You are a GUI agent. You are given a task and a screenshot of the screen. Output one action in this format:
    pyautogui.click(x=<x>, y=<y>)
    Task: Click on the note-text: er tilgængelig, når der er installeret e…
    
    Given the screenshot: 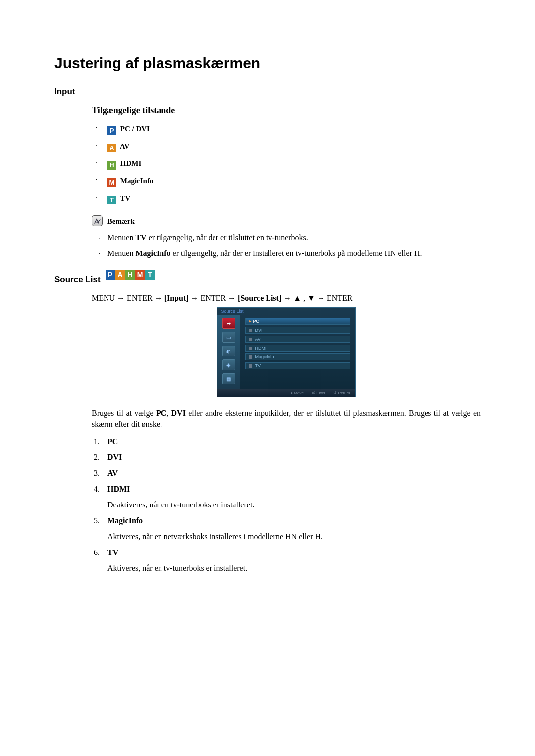 What is the action you would take?
    pyautogui.click(x=296, y=253)
    